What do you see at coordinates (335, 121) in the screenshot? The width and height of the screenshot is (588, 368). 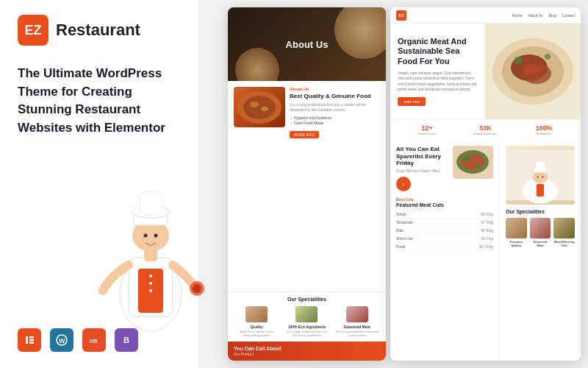 I see `ml-checklist: Hygienic And Authentic Farm Fresh Meals` at bounding box center [335, 121].